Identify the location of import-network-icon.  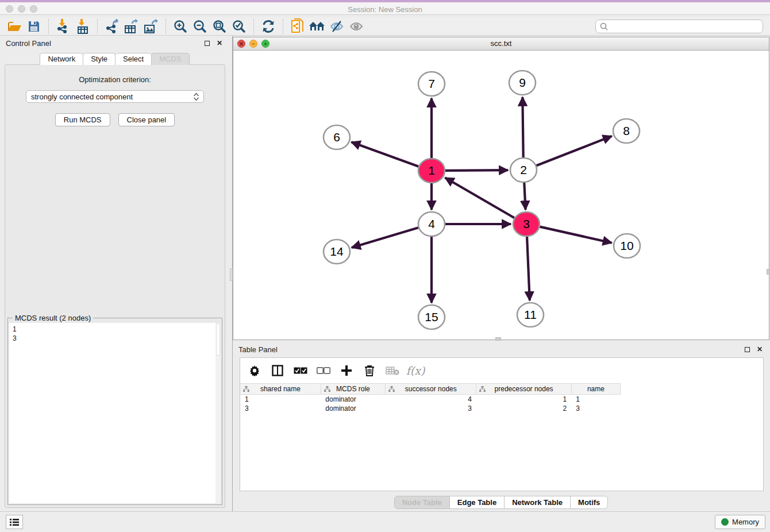
(63, 26).